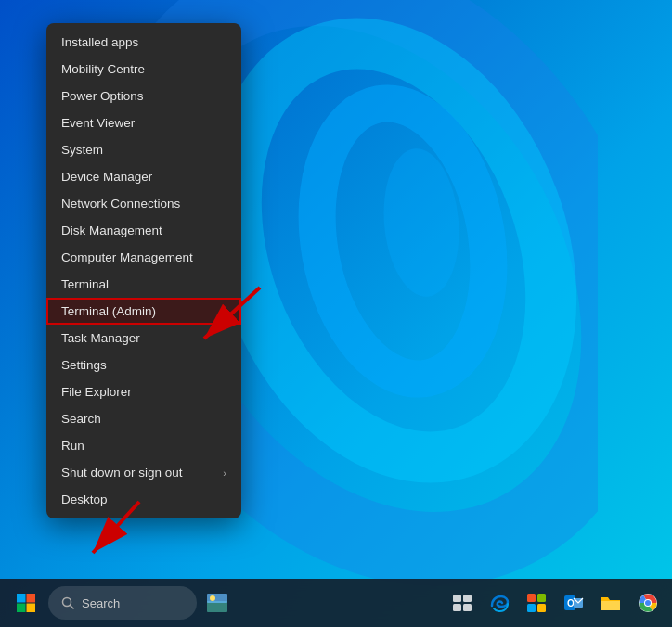 The width and height of the screenshot is (672, 627). What do you see at coordinates (82, 150) in the screenshot?
I see `menu-item-label-system: System` at bounding box center [82, 150].